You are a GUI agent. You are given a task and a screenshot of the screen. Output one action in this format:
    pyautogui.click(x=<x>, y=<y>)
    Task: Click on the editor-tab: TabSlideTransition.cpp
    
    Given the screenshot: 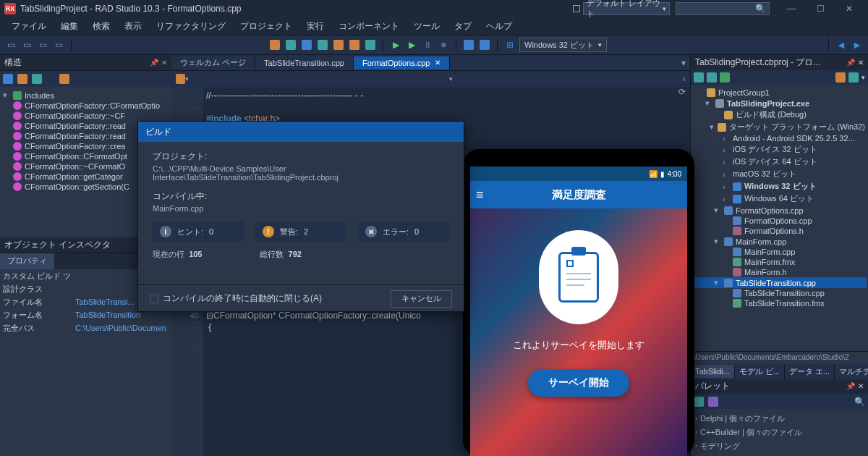 What is the action you would take?
    pyautogui.click(x=305, y=63)
    